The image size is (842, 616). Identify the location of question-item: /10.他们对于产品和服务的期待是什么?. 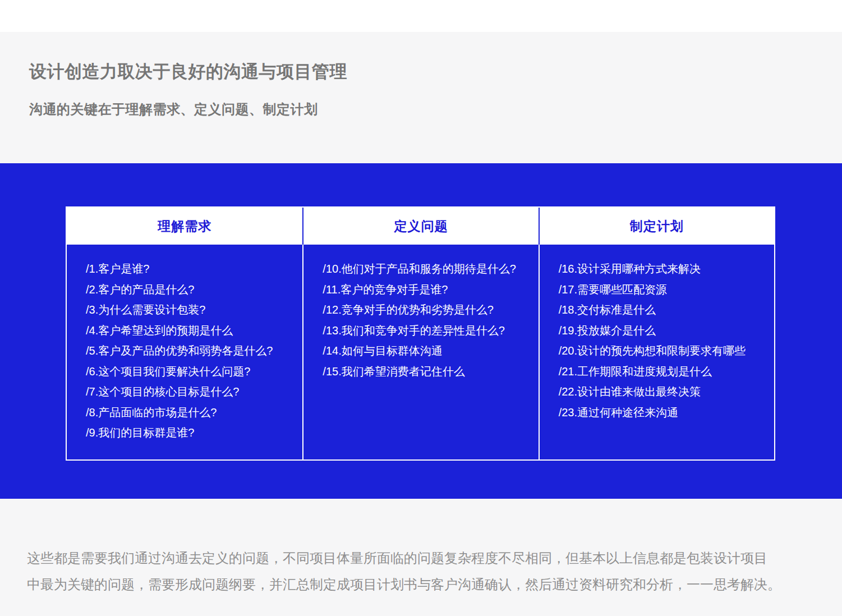
(426, 269).